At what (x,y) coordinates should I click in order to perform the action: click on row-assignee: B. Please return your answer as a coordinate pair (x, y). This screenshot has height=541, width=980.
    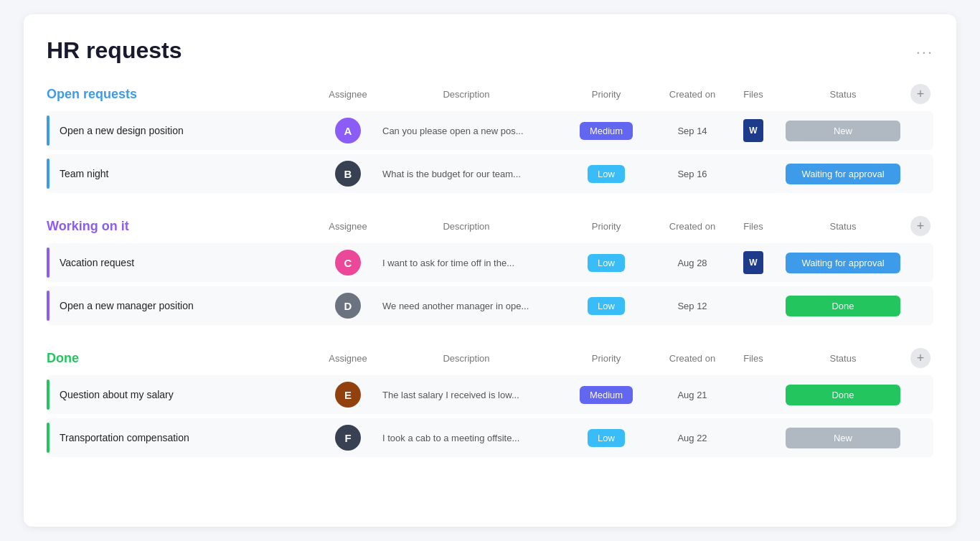
    Looking at the image, I should click on (348, 174).